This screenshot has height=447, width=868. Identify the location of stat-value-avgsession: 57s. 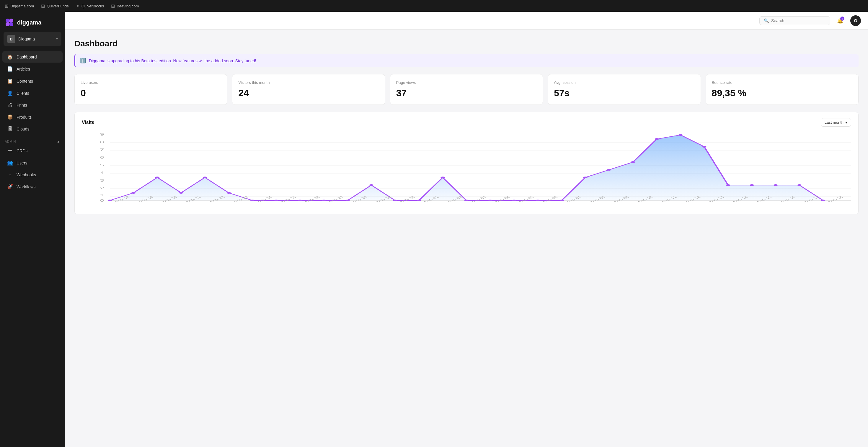
(624, 93).